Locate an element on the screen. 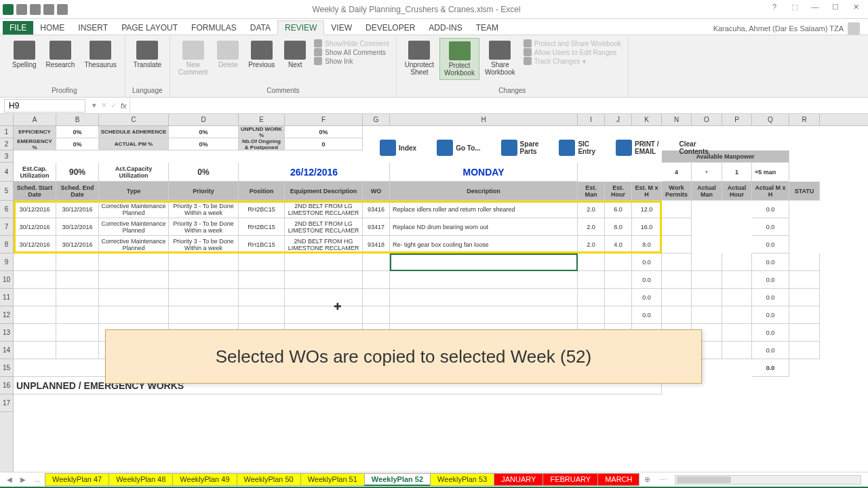 The width and height of the screenshot is (868, 488). day-cell: MONDAY is located at coordinates (484, 172).